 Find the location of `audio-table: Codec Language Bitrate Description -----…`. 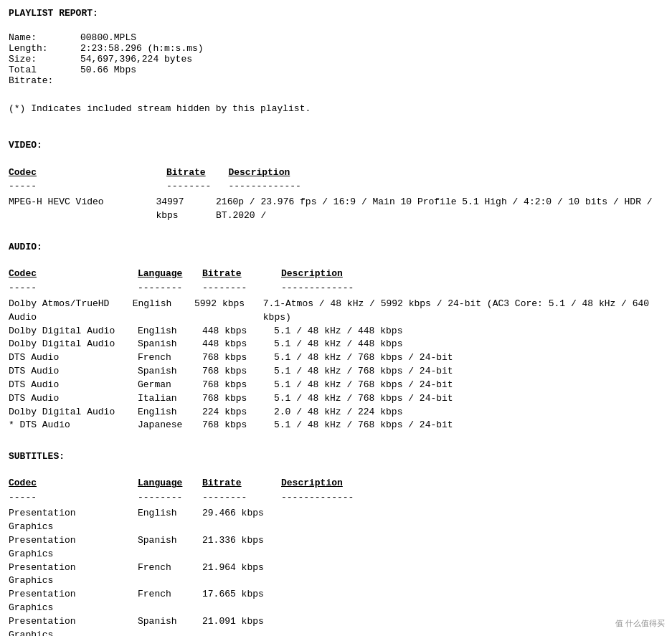

audio-table: Codec Language Bitrate Description -----… is located at coordinates (336, 282).